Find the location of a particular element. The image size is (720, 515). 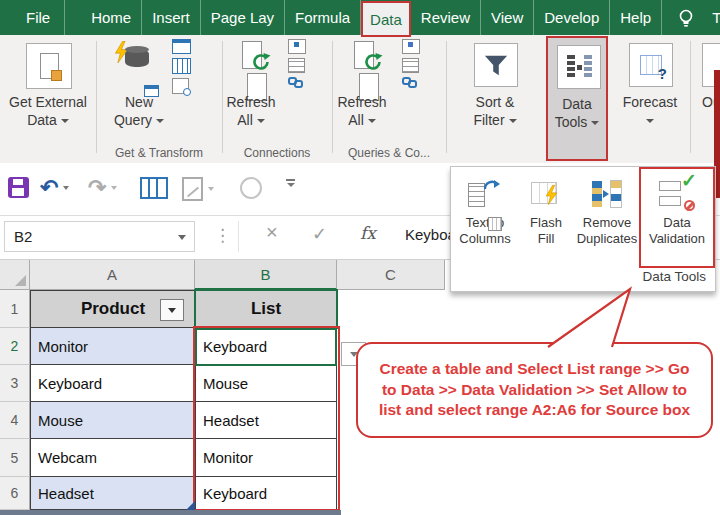

flash-fill-button: FlashFill is located at coordinates (546, 210).